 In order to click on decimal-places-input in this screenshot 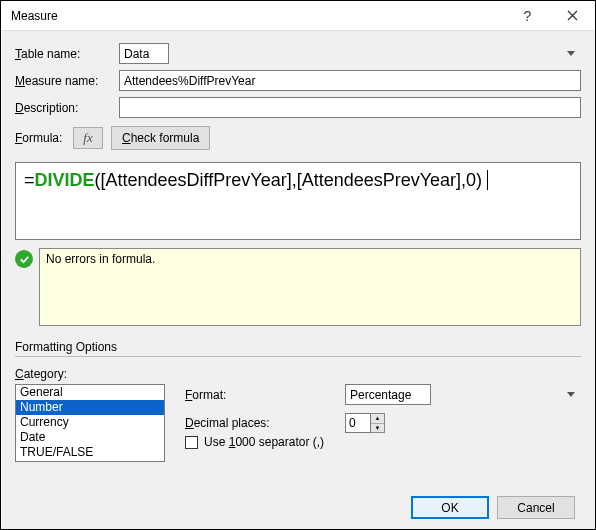, I will do `click(358, 423)`.